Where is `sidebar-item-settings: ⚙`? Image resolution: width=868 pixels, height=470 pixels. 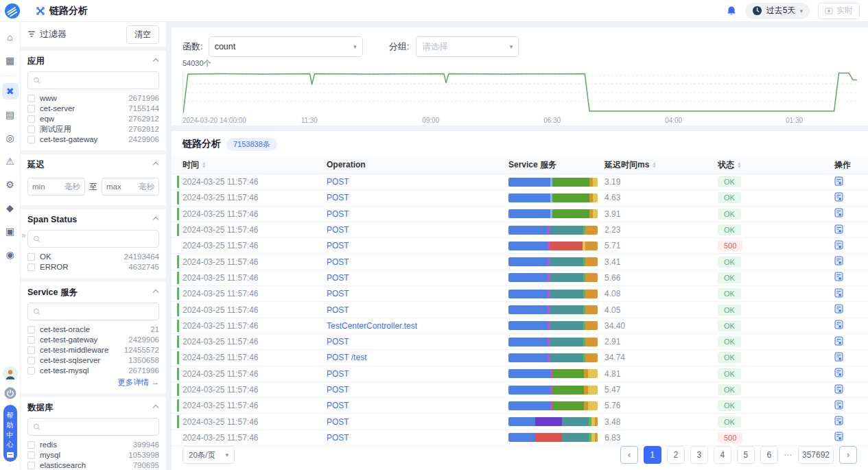
sidebar-item-settings: ⚙ is located at coordinates (10, 185).